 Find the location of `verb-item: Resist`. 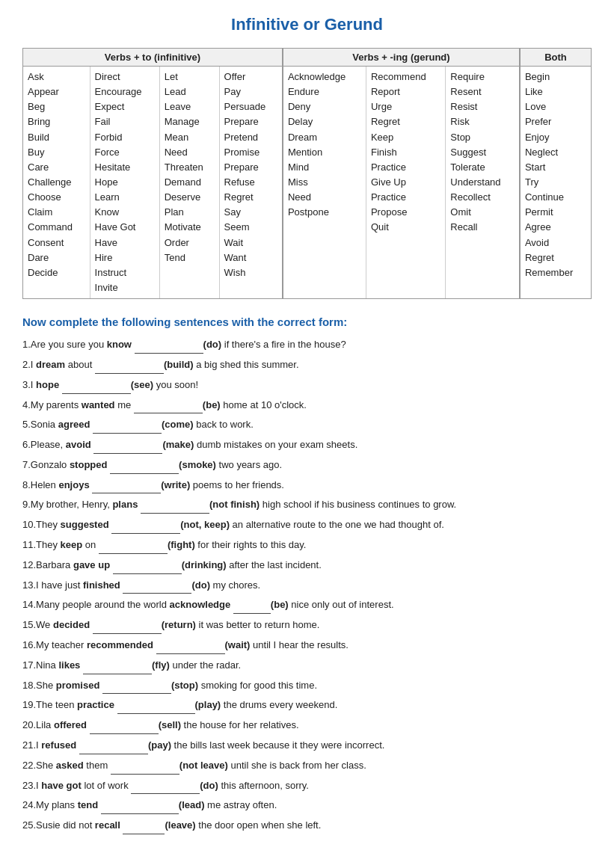

verb-item: Resist is located at coordinates (482, 107).